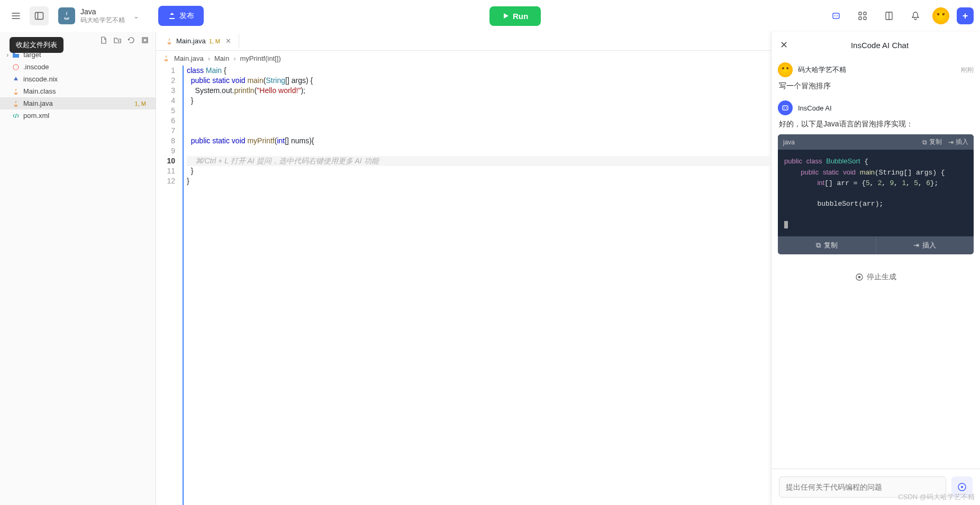 Image resolution: width=980 pixels, height=505 pixels. I want to click on project-name: Java, so click(103, 12).